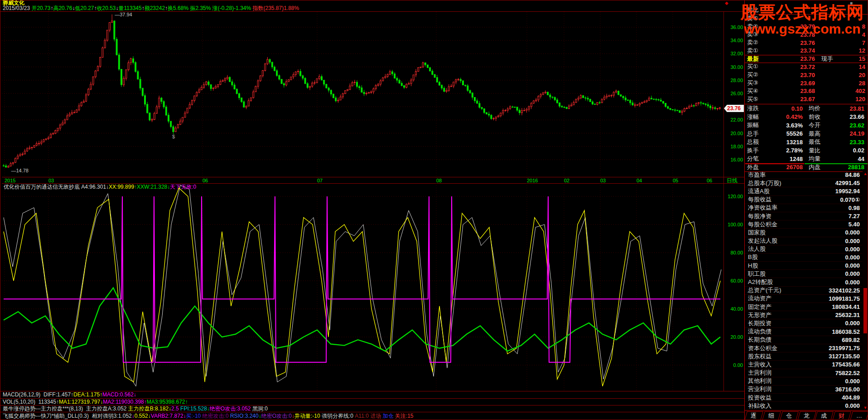  I want to click on financial-label: 资本公积金, so click(761, 348).